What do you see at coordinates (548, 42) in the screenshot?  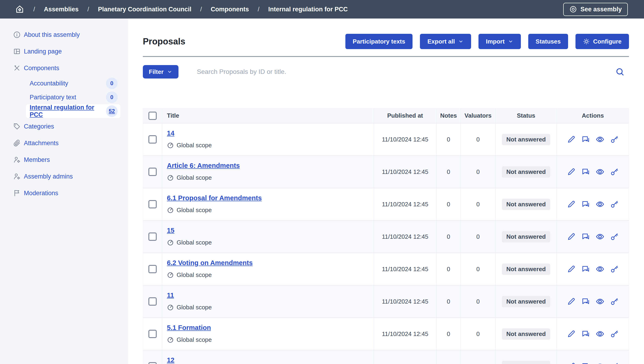 I see `statuses-button: Statuses` at bounding box center [548, 42].